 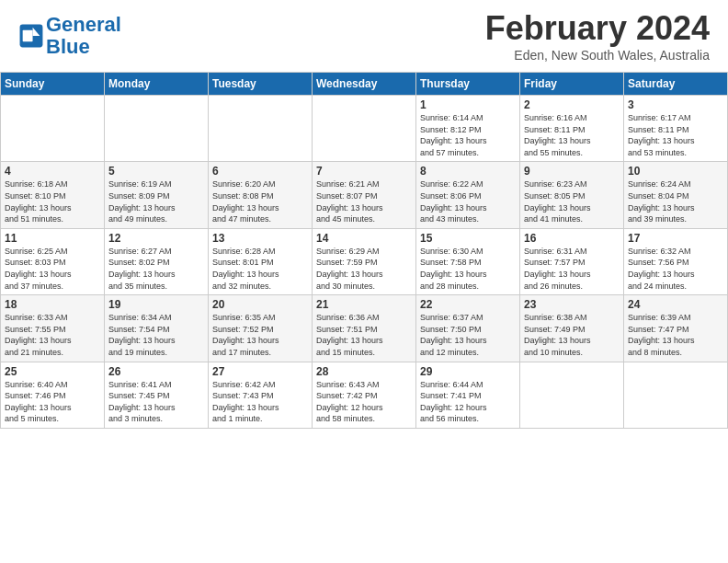 What do you see at coordinates (68, 46) in the screenshot?
I see `logo-line2: Blue` at bounding box center [68, 46].